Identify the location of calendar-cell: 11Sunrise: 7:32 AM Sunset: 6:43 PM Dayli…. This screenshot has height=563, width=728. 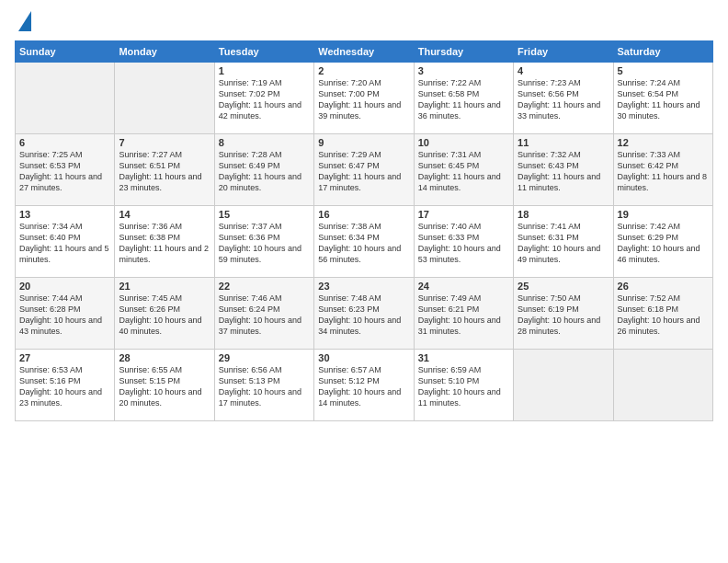
(563, 170).